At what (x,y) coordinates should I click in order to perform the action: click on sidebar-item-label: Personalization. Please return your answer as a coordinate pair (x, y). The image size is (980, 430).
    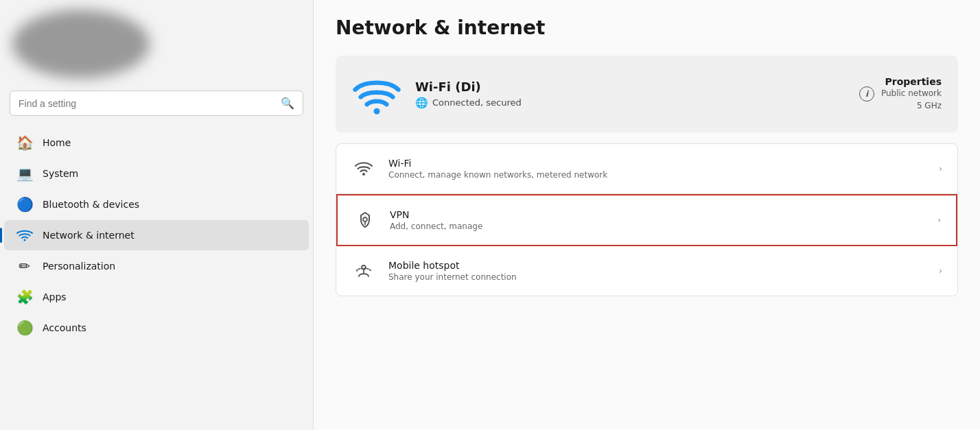
    Looking at the image, I should click on (79, 266).